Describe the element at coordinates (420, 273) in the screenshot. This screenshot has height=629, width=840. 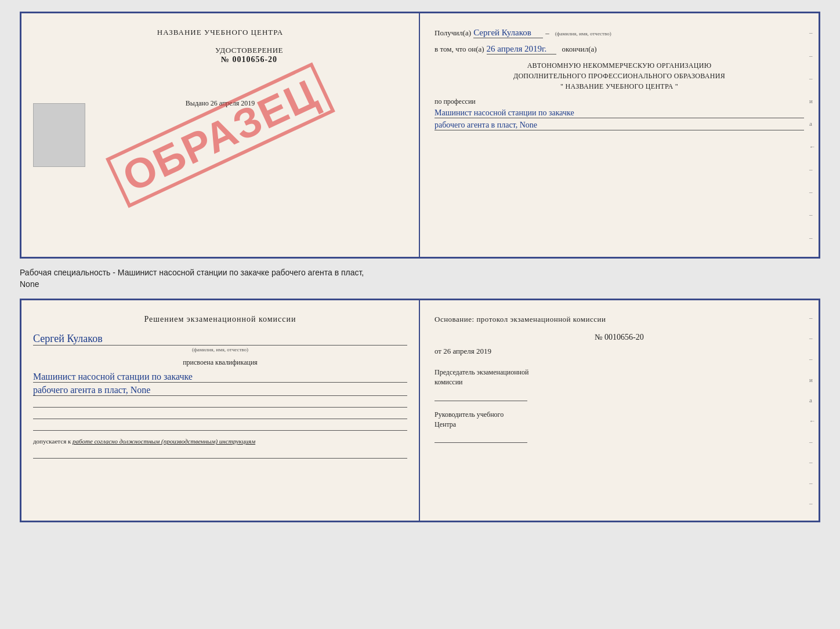
I see `description-line1: Рабочая специальность - Машинист насосно…` at that location.